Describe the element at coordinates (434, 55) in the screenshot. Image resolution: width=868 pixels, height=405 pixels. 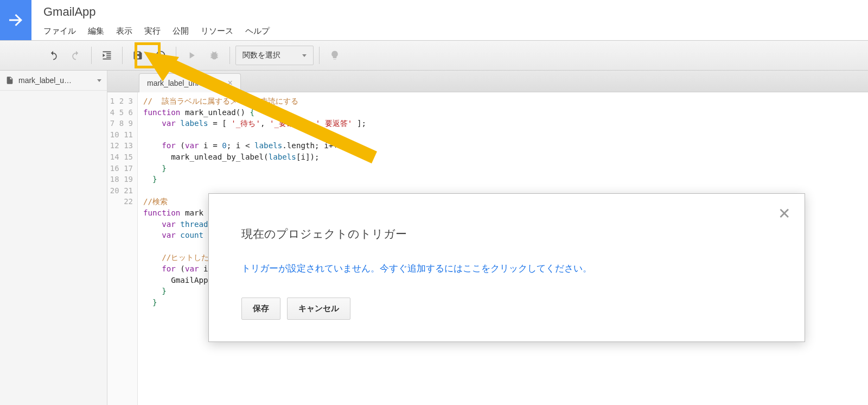
I see `toolbar: 関数を選択` at that location.